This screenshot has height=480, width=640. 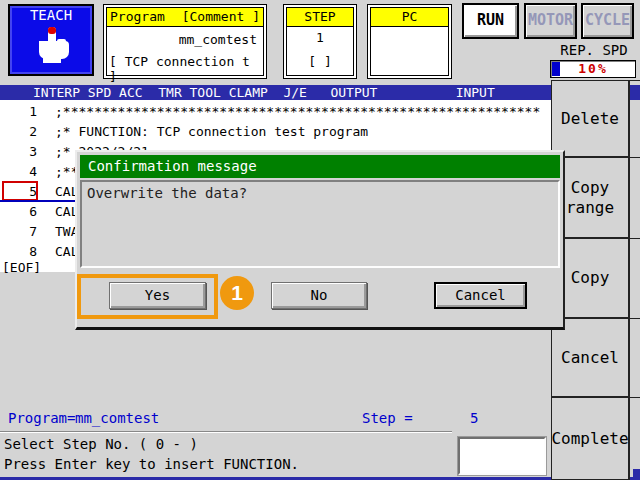 I want to click on hand-pointer-icon, so click(x=51, y=45).